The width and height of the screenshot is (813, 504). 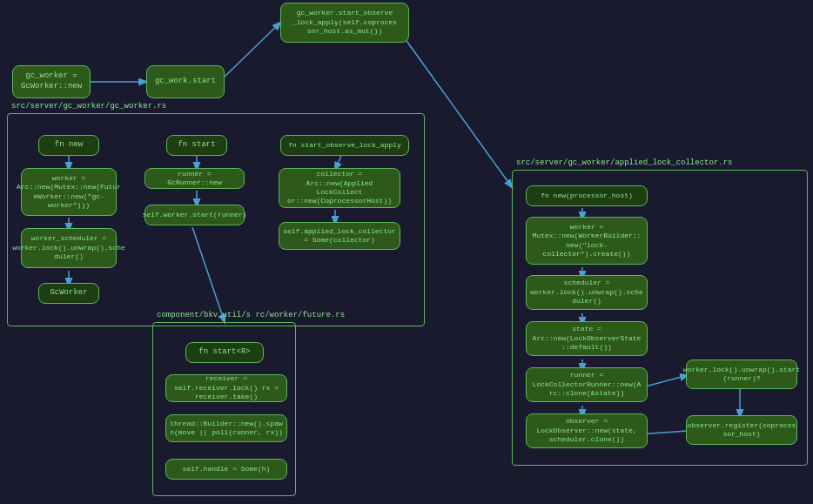 I want to click on scheduler-node: scheduler = worker.lock().unwrap().sche …, so click(x=587, y=292).